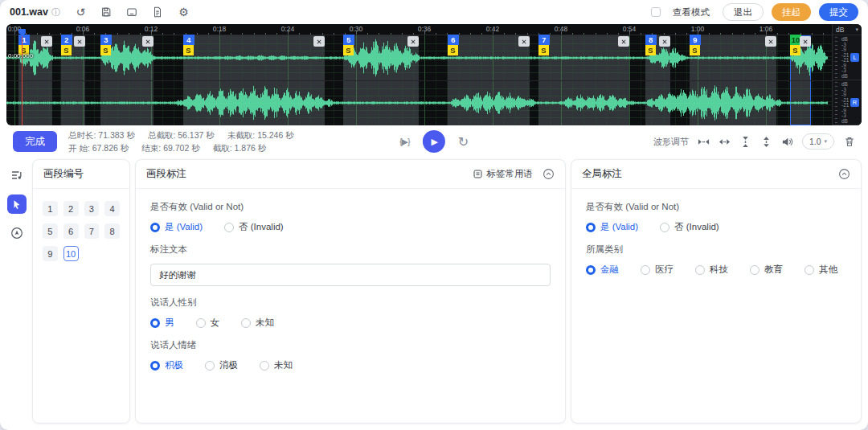 The height and width of the screenshot is (430, 868). Describe the element at coordinates (254, 80) in the screenshot. I see `segment-region: 4S✕` at that location.